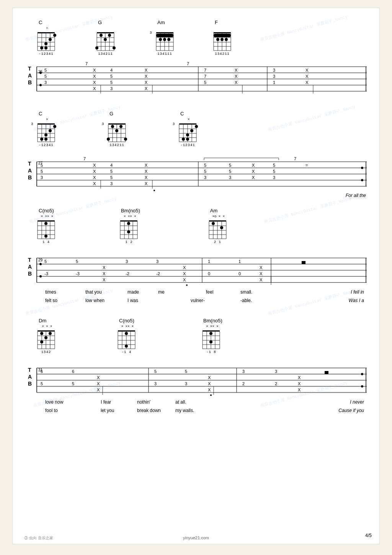 The image size is (392, 555). What do you see at coordinates (41, 370) in the screenshot?
I see `measure-number-31: 31` at bounding box center [41, 370].